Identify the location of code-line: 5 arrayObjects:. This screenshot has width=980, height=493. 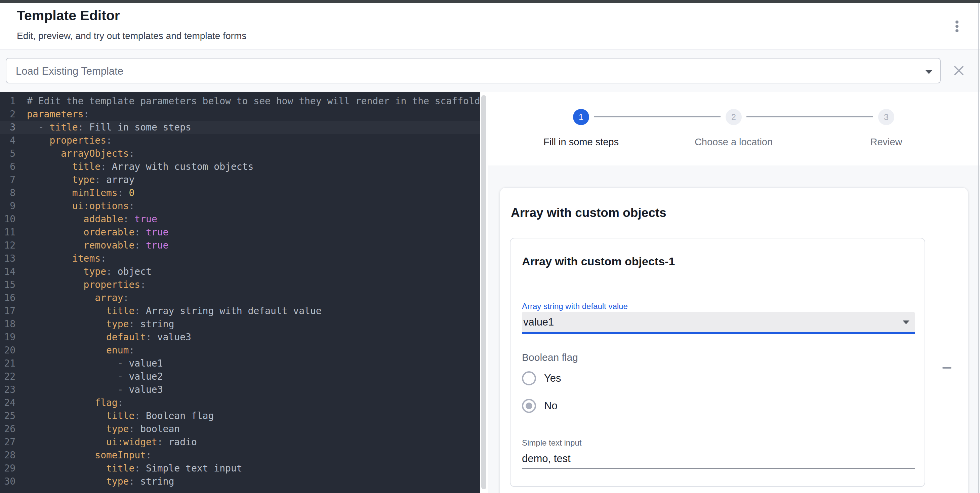
(240, 153).